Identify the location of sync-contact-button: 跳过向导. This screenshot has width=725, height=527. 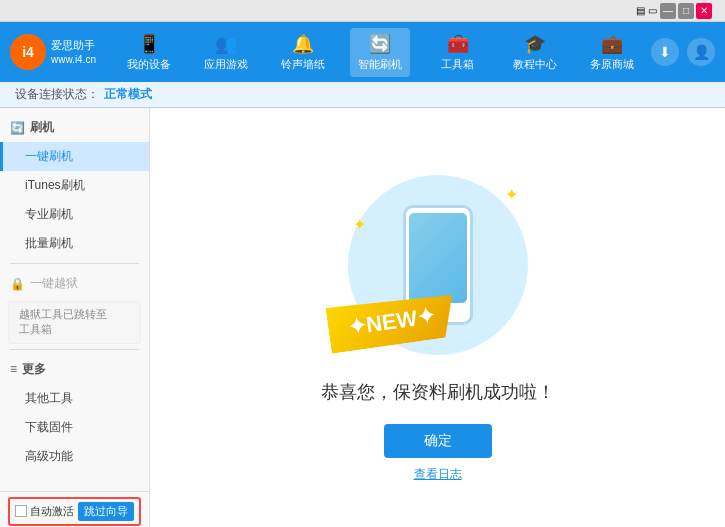
(106, 512).